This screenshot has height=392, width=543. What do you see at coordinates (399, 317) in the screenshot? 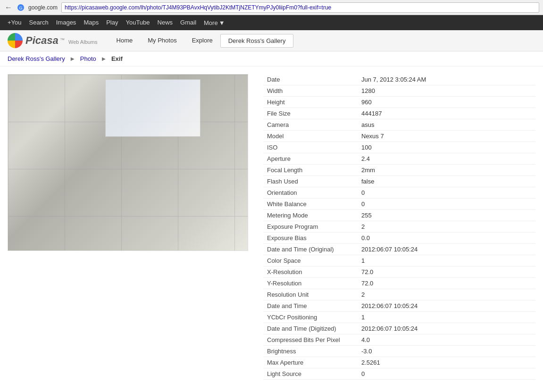
I see `table-row: YCbCr Positioning 1` at bounding box center [399, 317].